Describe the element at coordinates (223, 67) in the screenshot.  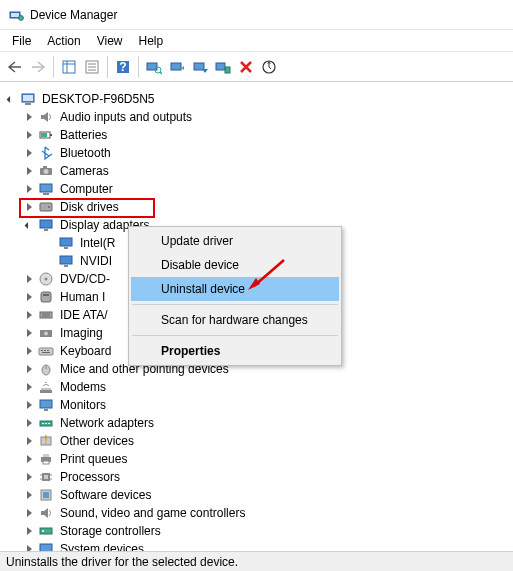
I see `uninstall-device-button` at that location.